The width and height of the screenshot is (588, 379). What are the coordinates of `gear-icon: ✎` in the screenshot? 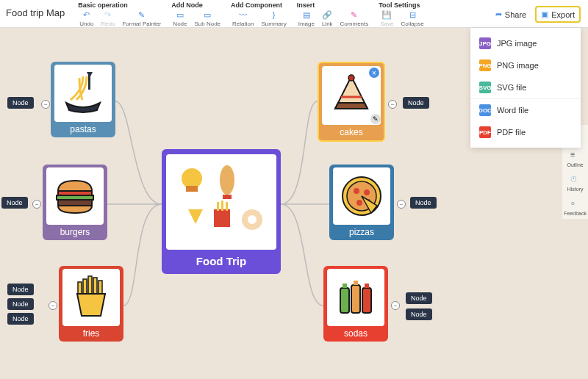 It's located at (376, 119).